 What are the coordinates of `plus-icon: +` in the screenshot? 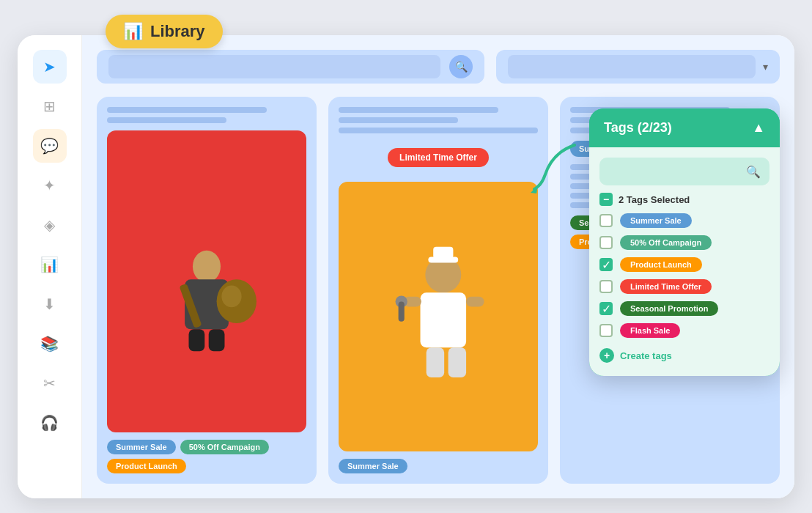 It's located at (607, 355).